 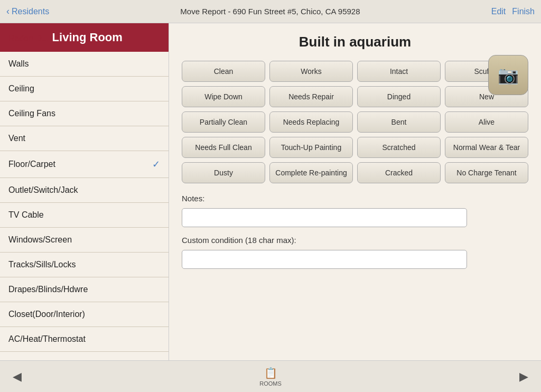 I want to click on sidebar-item-label: Vent, so click(x=17, y=138).